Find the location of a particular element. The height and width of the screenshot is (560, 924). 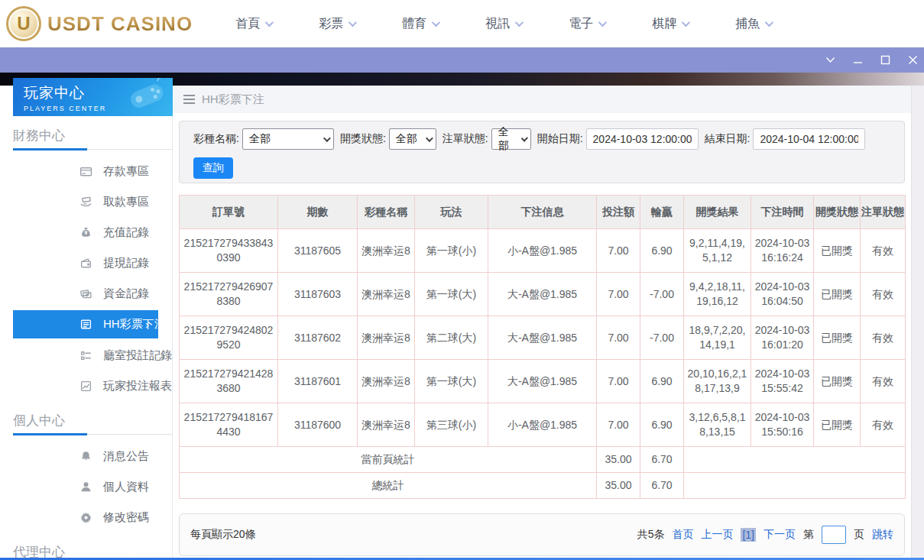

summary-bet-total: 35.00 is located at coordinates (619, 460).